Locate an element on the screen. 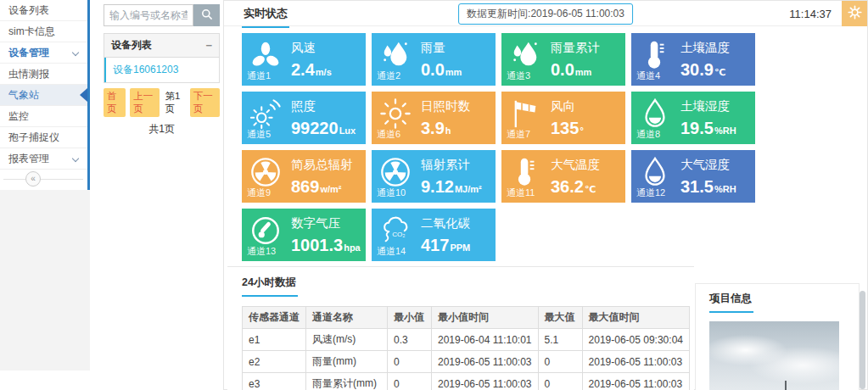 This screenshot has height=390, width=868. card-air-temperature: 通道11 大气温度 36.2℃ is located at coordinates (563, 176).